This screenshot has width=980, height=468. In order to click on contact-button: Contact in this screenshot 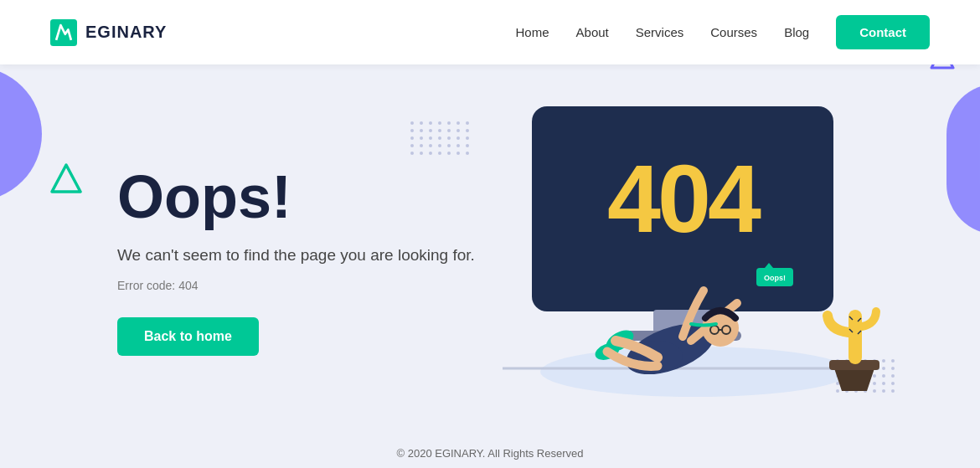, I will do `click(883, 32)`.